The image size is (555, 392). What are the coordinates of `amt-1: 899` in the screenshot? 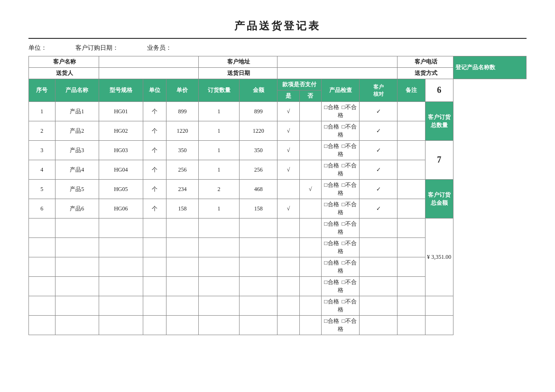 It's located at (259, 112).